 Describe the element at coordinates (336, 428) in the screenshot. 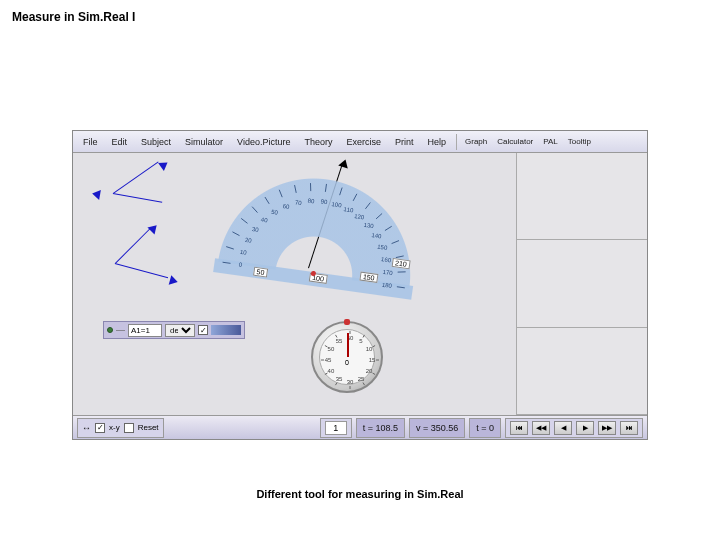

I see `frame-input` at that location.